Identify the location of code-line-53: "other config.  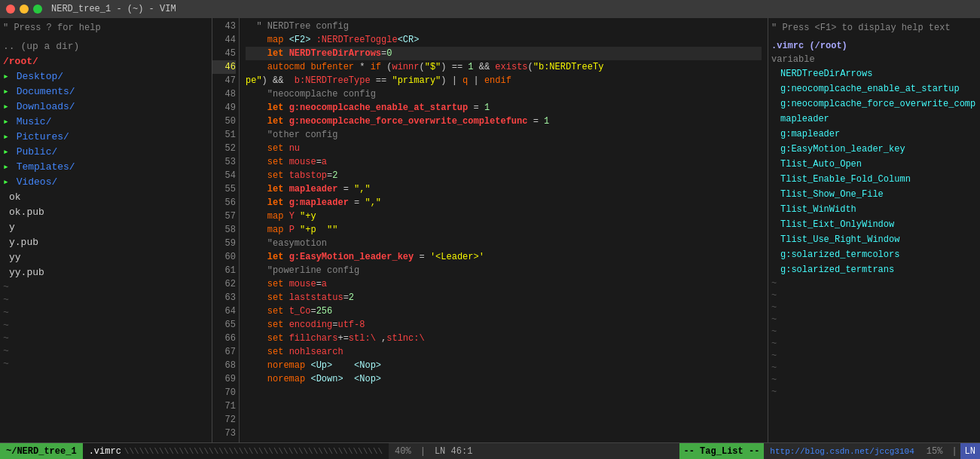
(503, 135).